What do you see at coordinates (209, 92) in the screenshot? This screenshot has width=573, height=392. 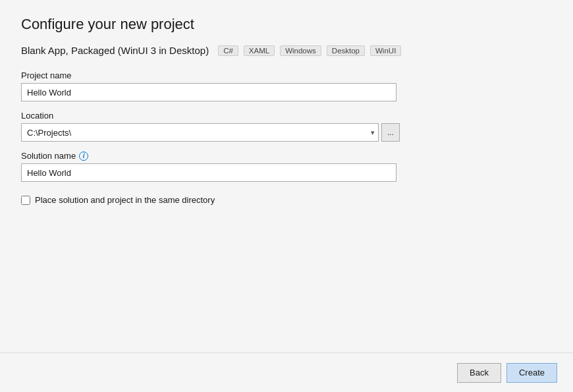 I see `project-name-input` at bounding box center [209, 92].